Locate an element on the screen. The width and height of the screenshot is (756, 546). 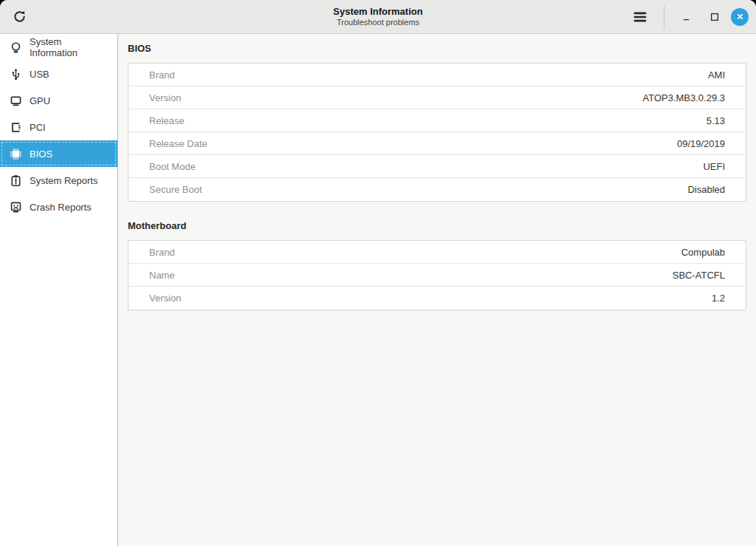
row-label: Name is located at coordinates (162, 275).